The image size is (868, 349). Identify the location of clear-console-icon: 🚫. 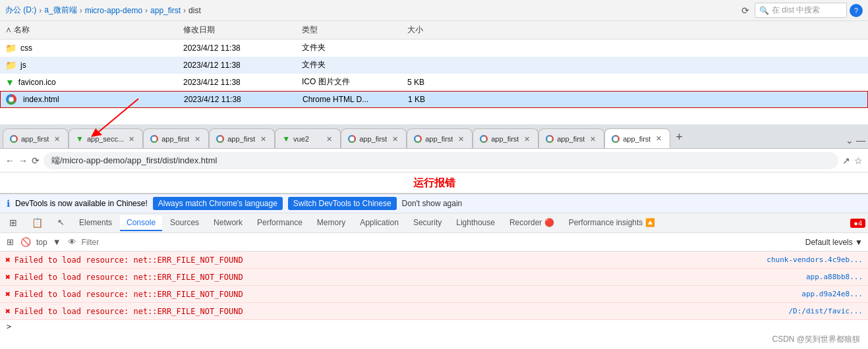
(26, 242).